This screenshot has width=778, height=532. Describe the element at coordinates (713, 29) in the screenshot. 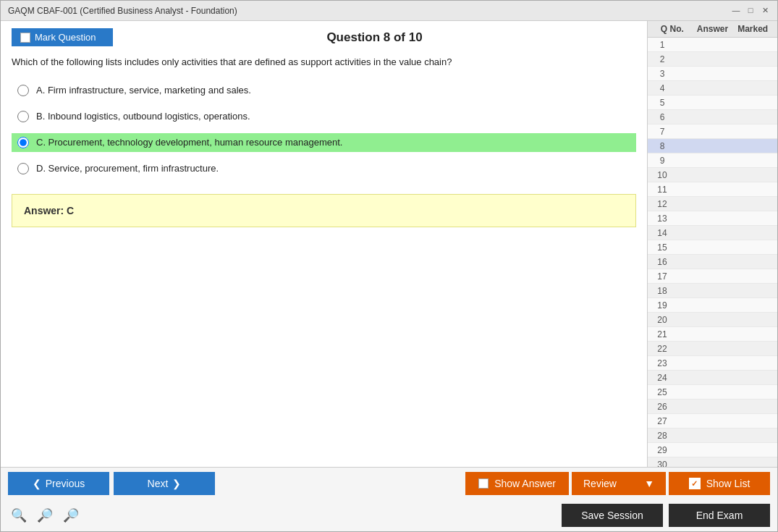

I see `sidebar-col-answer: Answer` at that location.